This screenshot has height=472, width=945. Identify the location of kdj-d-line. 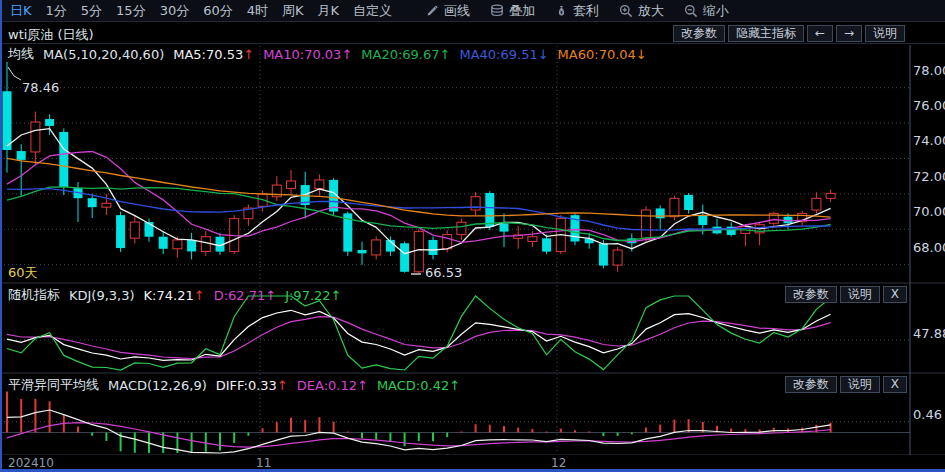
(419, 338).